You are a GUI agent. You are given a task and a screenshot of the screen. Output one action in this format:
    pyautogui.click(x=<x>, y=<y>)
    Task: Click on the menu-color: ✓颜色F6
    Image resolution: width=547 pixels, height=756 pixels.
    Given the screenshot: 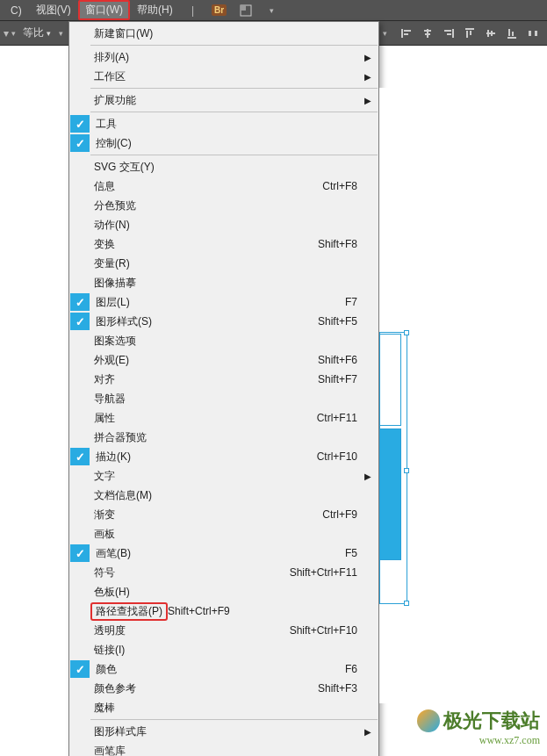 What is the action you would take?
    pyautogui.click(x=224, y=669)
    